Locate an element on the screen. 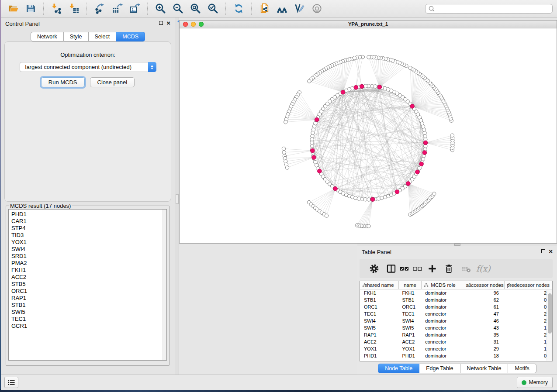 The image size is (557, 392). refresh-view-button is located at coordinates (239, 9).